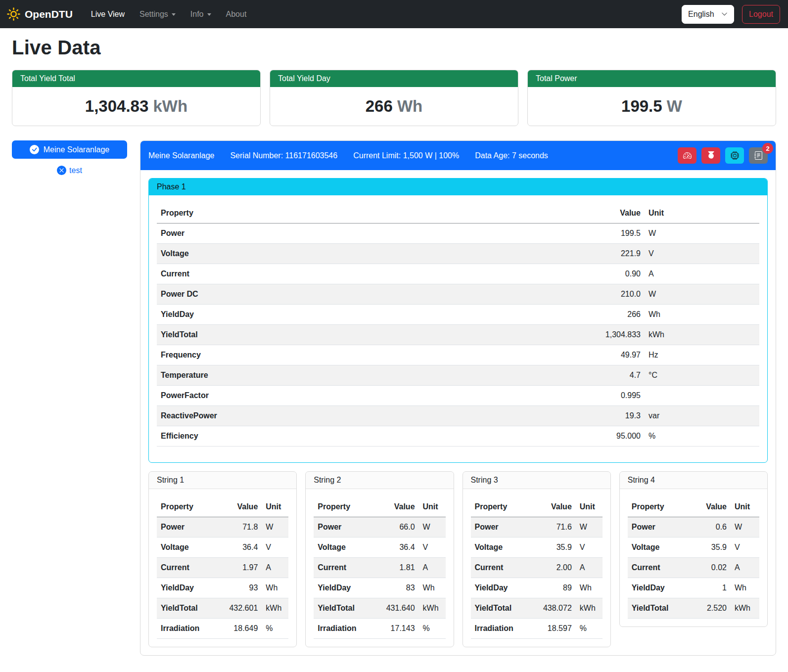  Describe the element at coordinates (735, 155) in the screenshot. I see `device-info-button` at that location.